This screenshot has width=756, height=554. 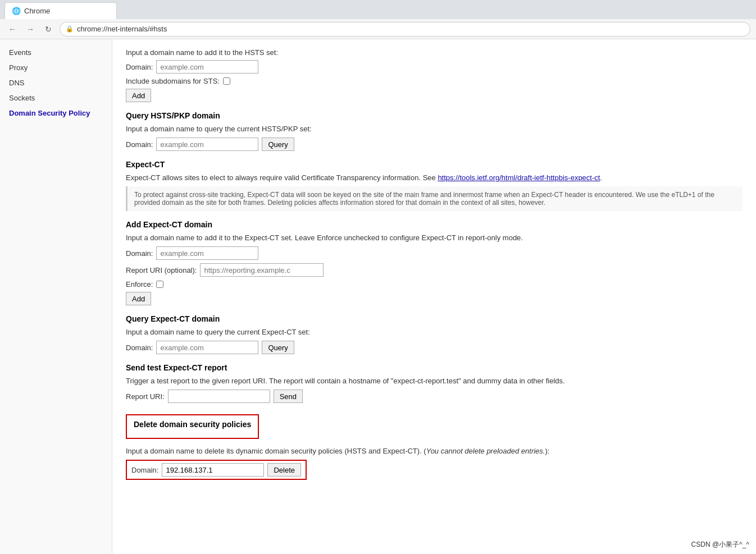 I want to click on add-expect-ct-heading: Add Expect-CT domain, so click(x=434, y=225).